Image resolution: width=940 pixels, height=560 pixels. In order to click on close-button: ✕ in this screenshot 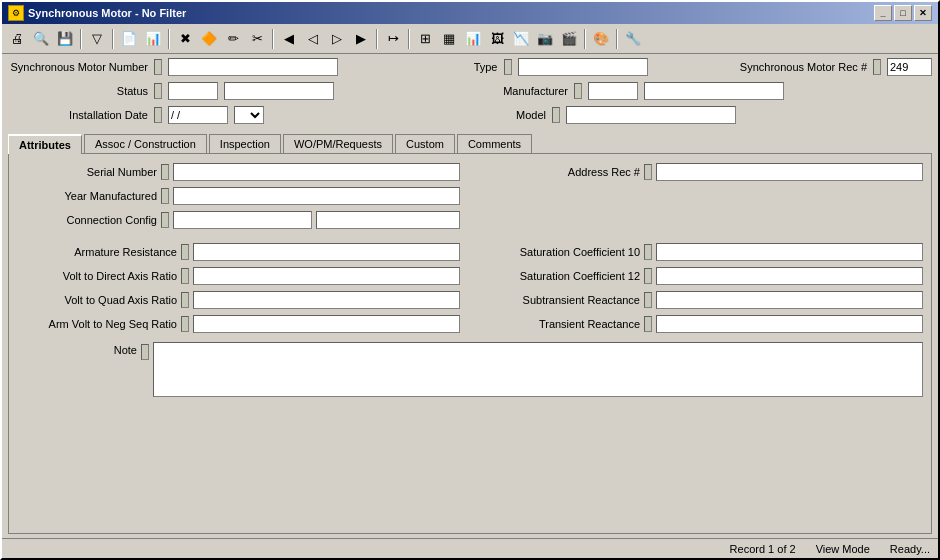, I will do `click(923, 13)`.